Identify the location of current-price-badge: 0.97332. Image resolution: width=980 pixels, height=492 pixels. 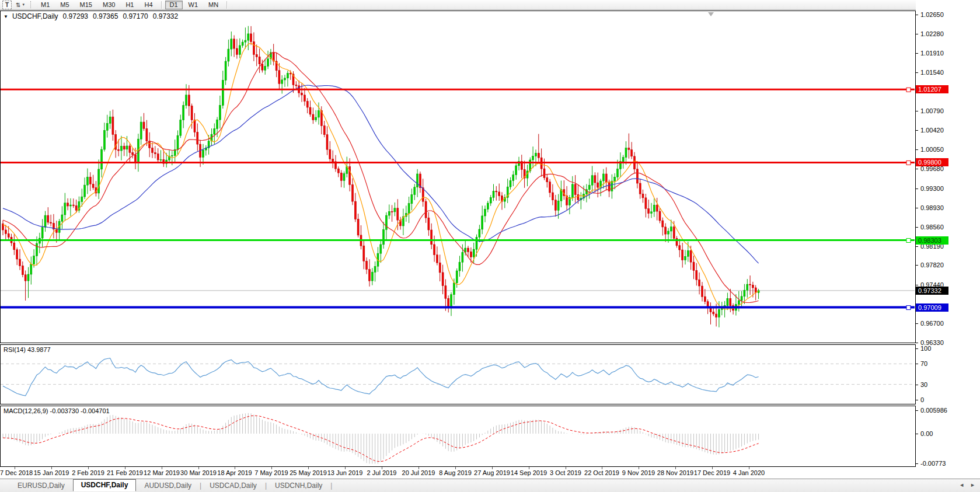
(932, 291).